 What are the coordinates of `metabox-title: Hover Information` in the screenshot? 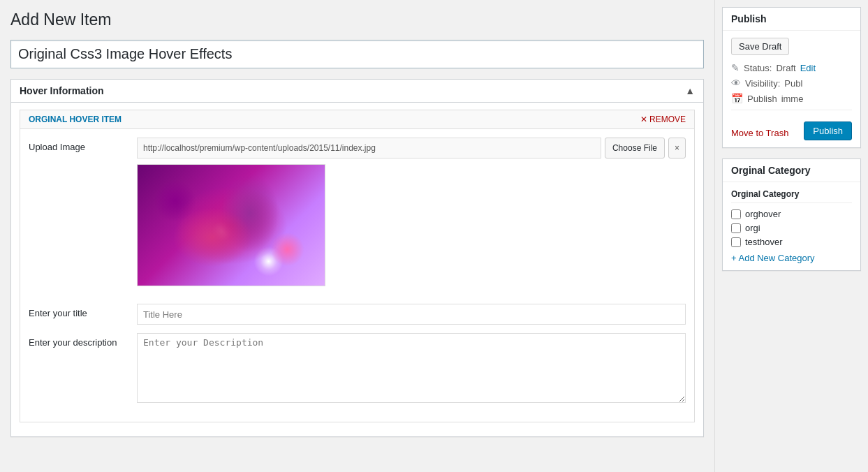 It's located at (61, 91).